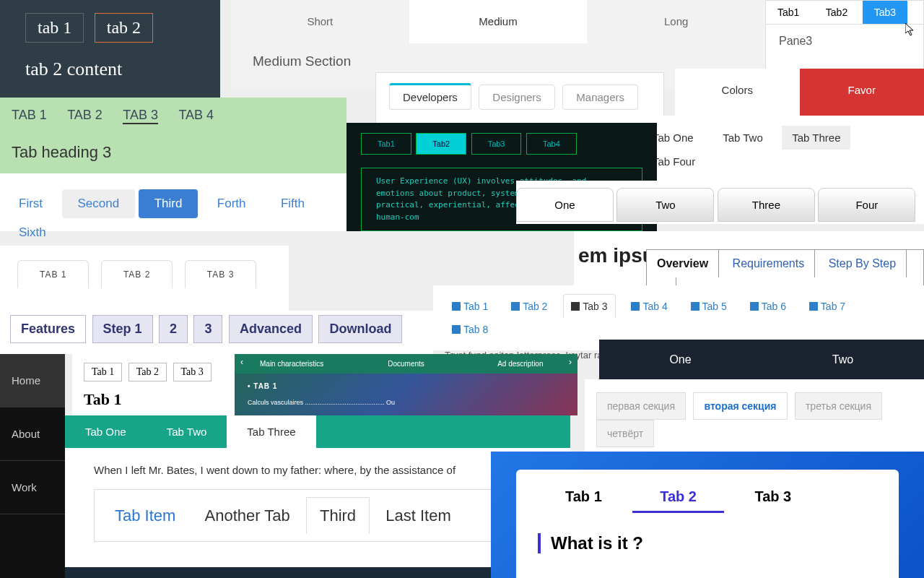 The image size is (924, 578). Describe the element at coordinates (99, 204) in the screenshot. I see `tab-second: Second` at that location.